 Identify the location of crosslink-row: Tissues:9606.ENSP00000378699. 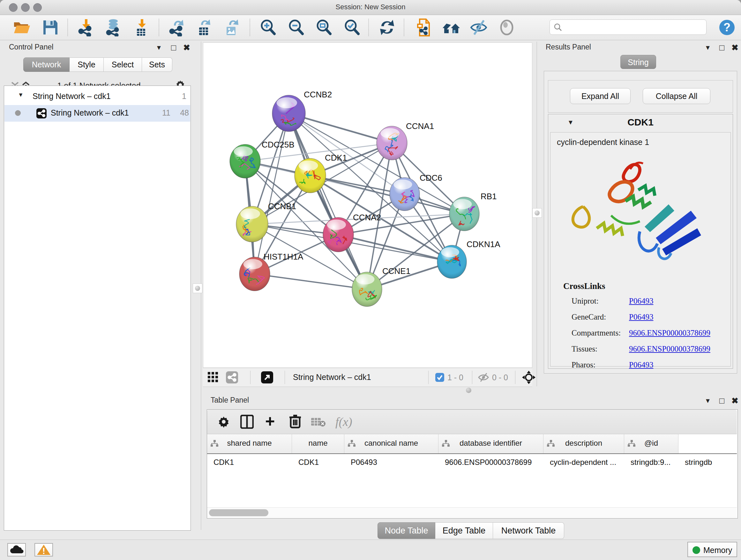
(648, 350).